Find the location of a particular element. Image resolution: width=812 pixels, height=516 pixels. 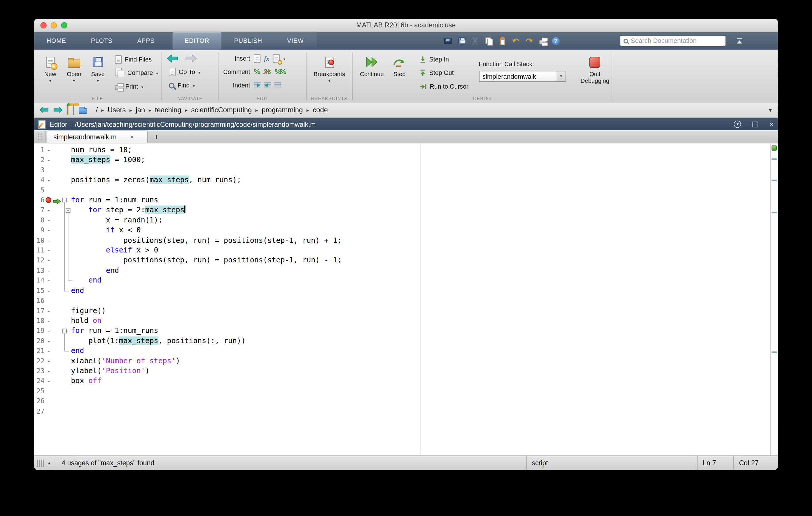

window-titlebar: MATLAB R2016b - academic use is located at coordinates (406, 25).